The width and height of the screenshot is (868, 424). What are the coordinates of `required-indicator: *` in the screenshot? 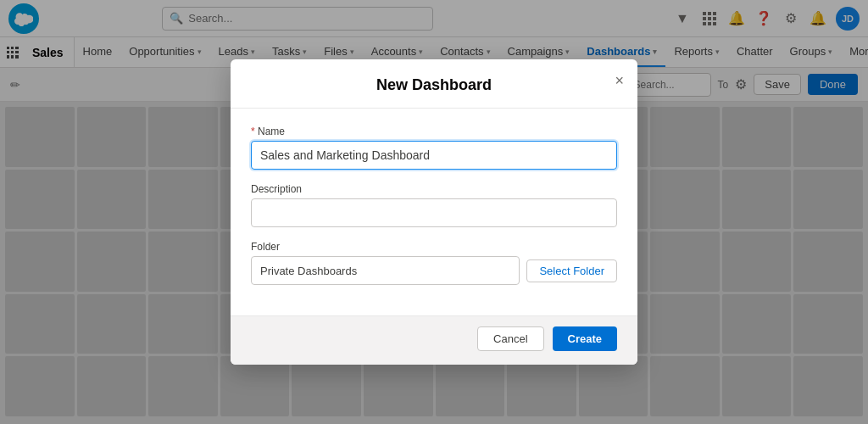 It's located at (254, 131).